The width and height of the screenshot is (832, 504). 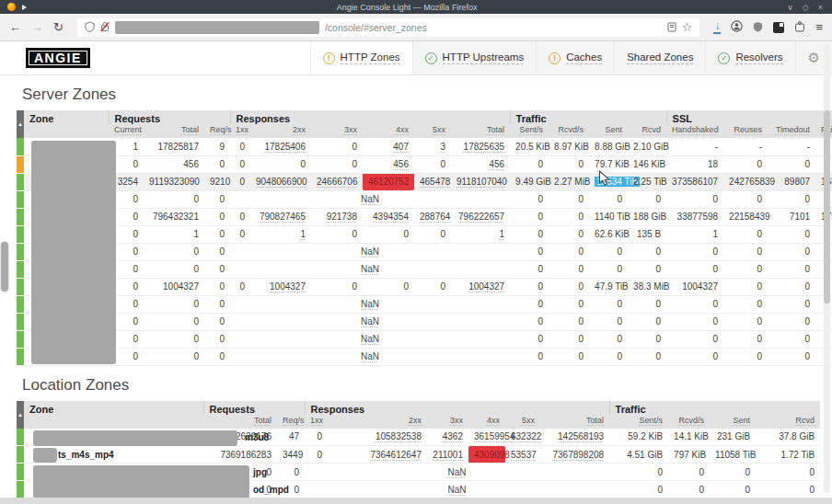 I want to click on extension-icon, so click(x=800, y=28).